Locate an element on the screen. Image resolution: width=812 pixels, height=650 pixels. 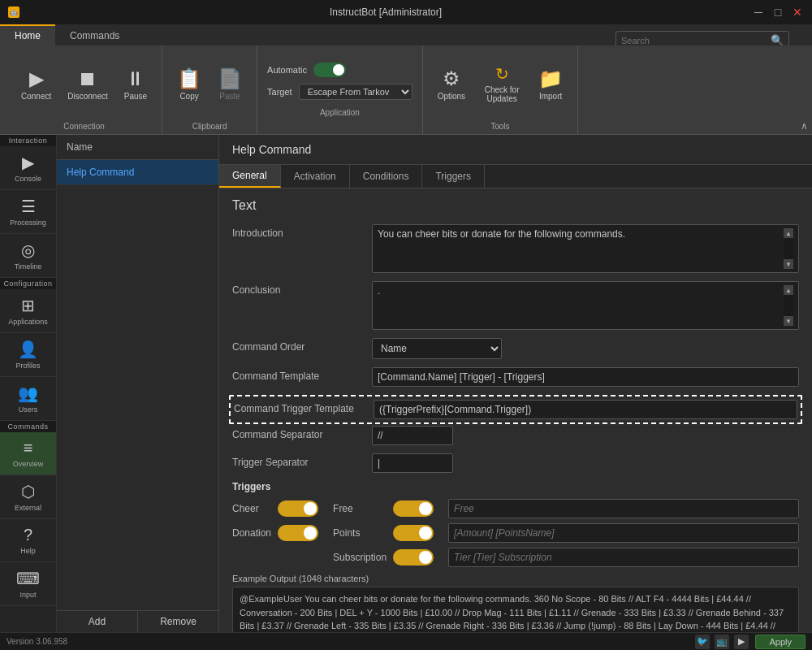
input-icon: ⌨ is located at coordinates (28, 578).